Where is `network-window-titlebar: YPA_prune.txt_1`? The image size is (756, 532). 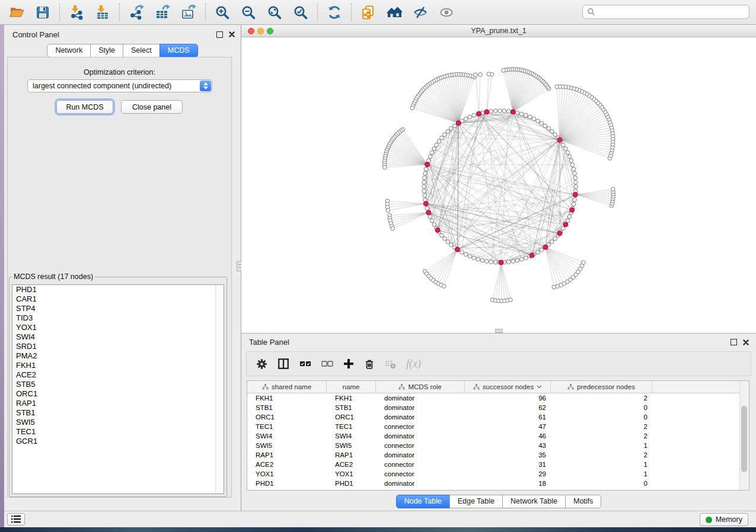 network-window-titlebar: YPA_prune.txt_1 is located at coordinates (499, 31).